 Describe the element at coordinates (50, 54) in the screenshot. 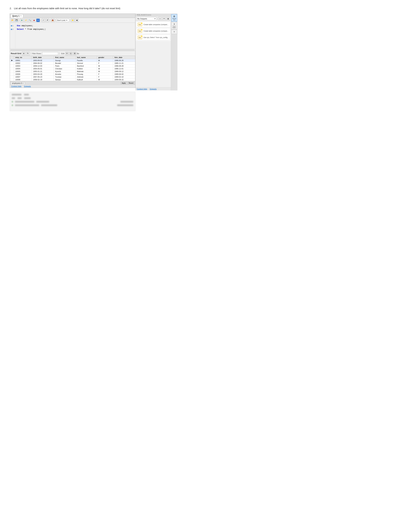

I see `filter-input` at that location.